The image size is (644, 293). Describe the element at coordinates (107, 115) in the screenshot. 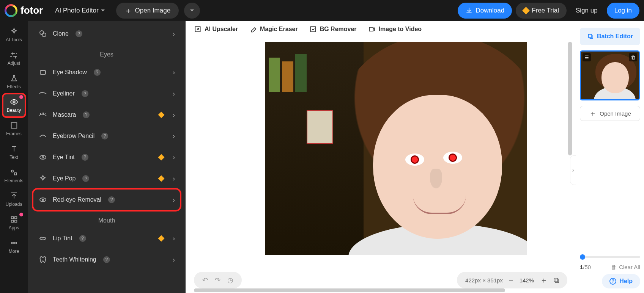

I see `panel-item-mascara: Mascara ? ›` at that location.